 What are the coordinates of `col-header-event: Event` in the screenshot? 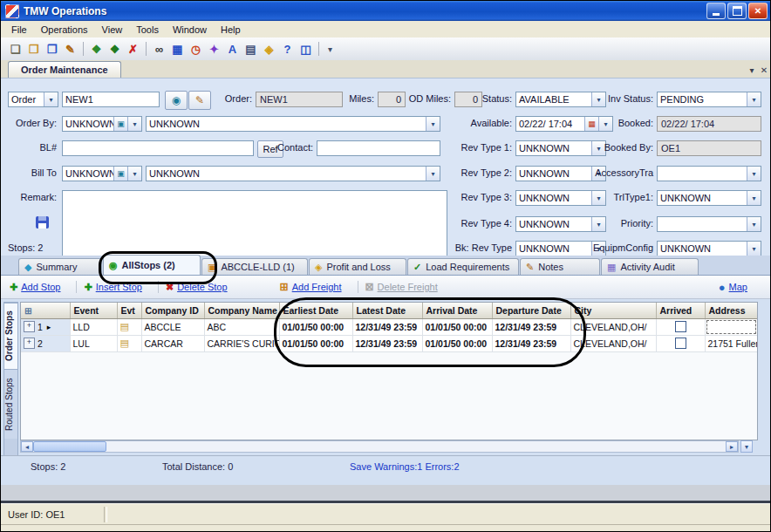 It's located at (93, 310).